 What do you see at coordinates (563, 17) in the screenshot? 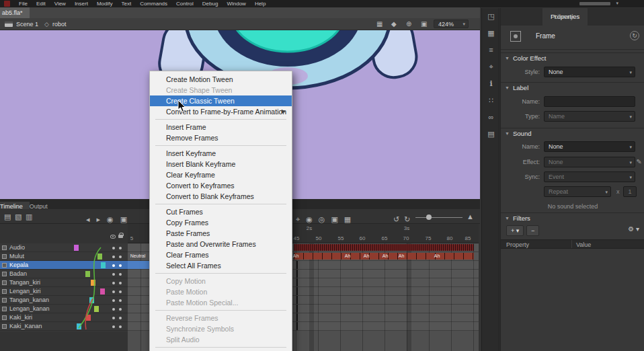
I see `panel-tab: Library` at bounding box center [563, 17].